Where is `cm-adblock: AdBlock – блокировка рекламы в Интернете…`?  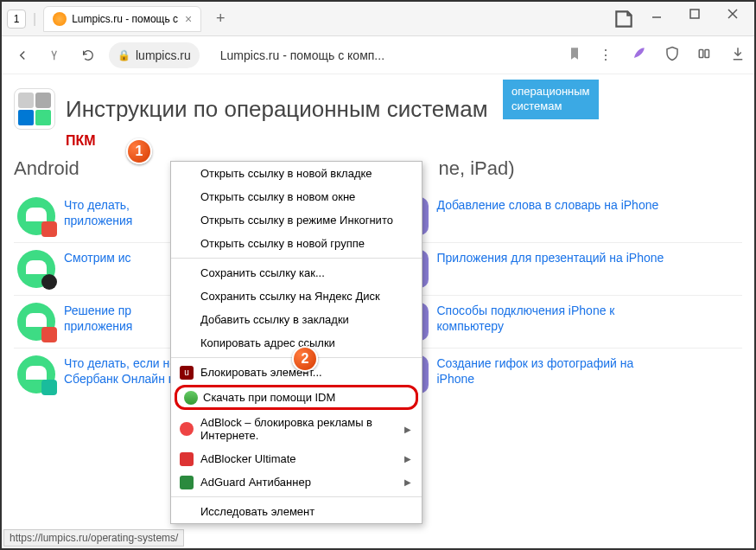
cm-adblock: AdBlock – блокировка рекламы в Интернете… is located at coordinates (296, 429).